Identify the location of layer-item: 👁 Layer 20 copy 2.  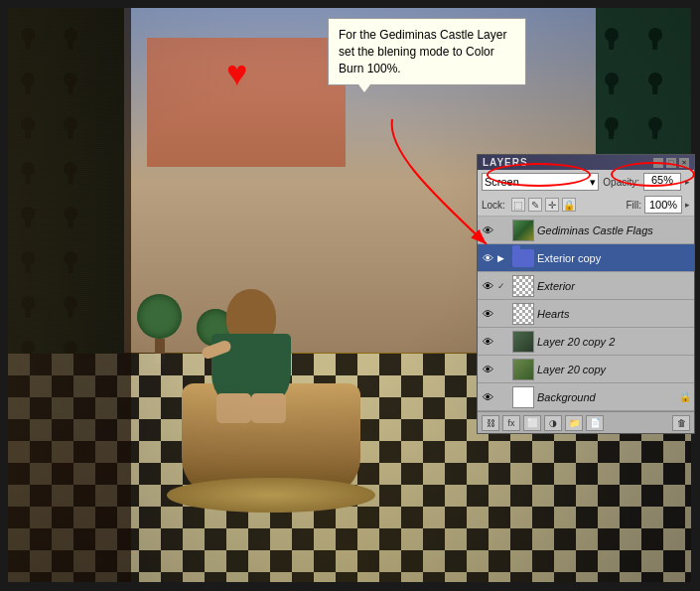
(586, 342).